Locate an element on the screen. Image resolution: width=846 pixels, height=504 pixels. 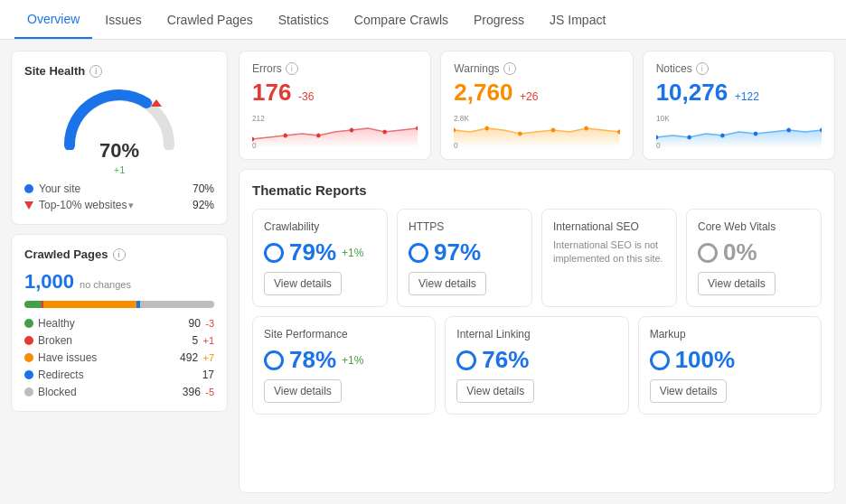
sp-circle-icon is located at coordinates (274, 360).